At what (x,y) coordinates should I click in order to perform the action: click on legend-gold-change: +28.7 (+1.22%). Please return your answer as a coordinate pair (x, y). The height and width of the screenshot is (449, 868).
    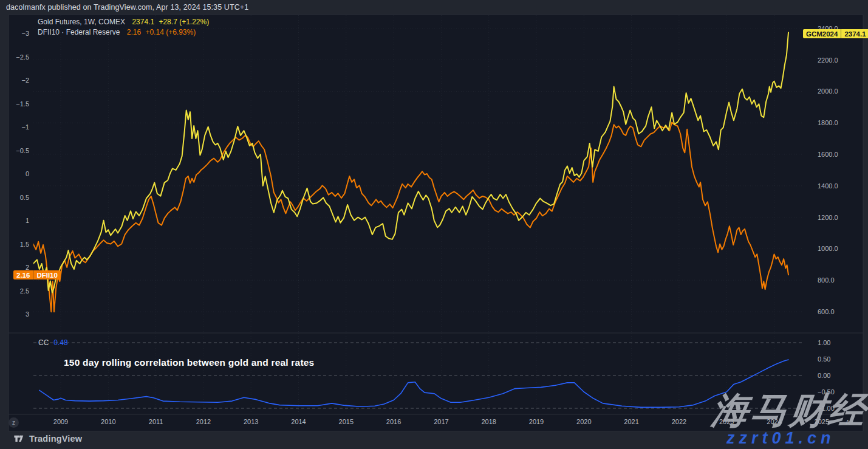
    Looking at the image, I should click on (183, 22).